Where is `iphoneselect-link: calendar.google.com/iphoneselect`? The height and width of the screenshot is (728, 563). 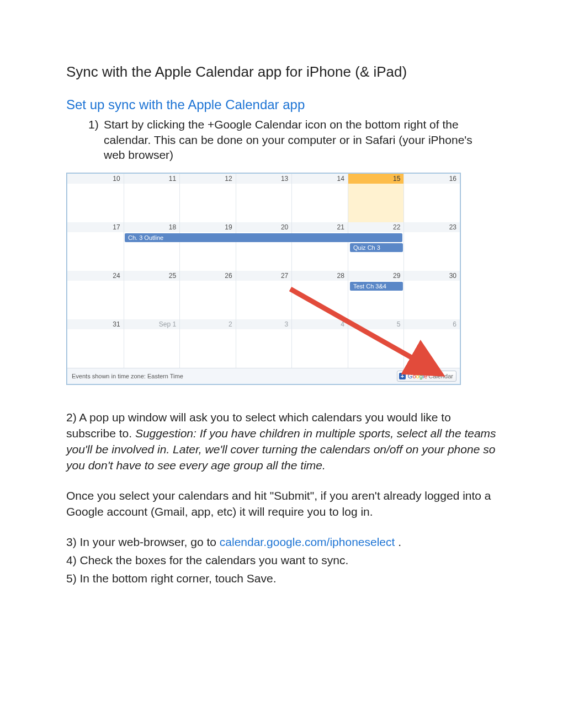 iphoneselect-link: calendar.google.com/iphoneselect is located at coordinates (307, 542).